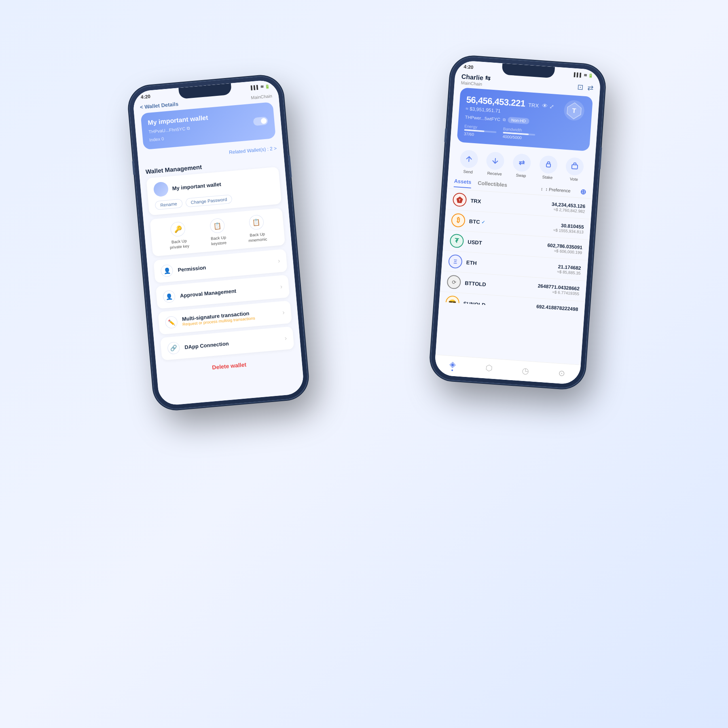  Describe the element at coordinates (574, 179) in the screenshot. I see `vote-label: Vote` at that location.